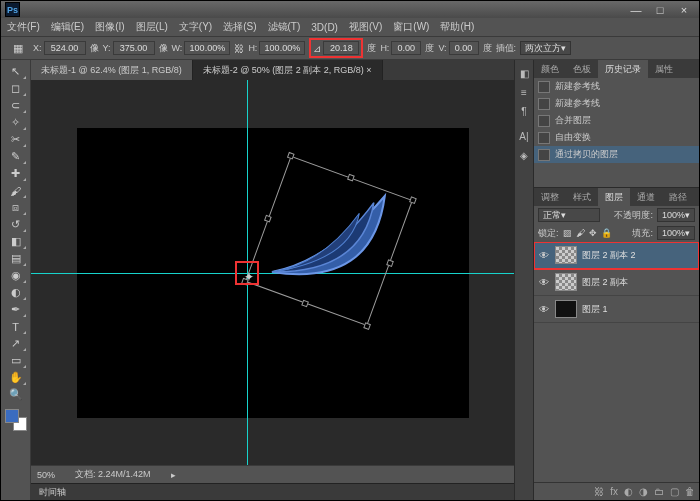 The width and height of the screenshot is (700, 501). Describe the element at coordinates (605, 282) in the screenshot. I see `layer-name: 图层 2 副本` at that location.